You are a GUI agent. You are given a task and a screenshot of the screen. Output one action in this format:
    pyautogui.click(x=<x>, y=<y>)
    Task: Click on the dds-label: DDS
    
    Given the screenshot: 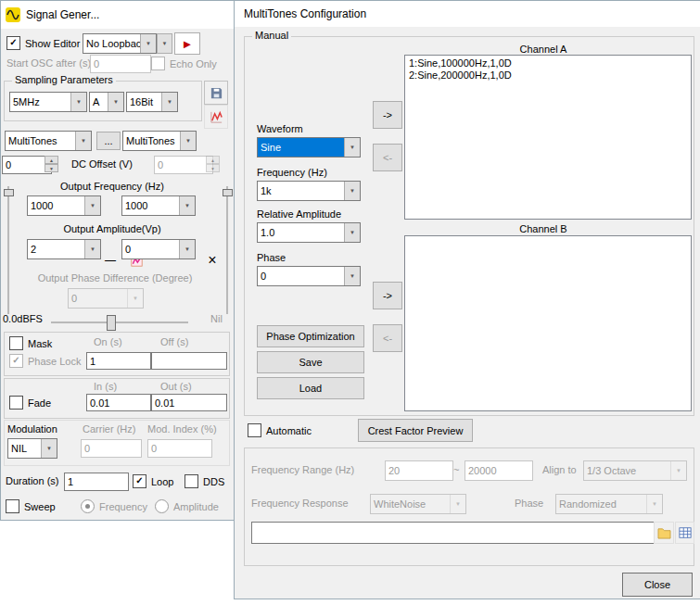 What is the action you would take?
    pyautogui.click(x=213, y=482)
    